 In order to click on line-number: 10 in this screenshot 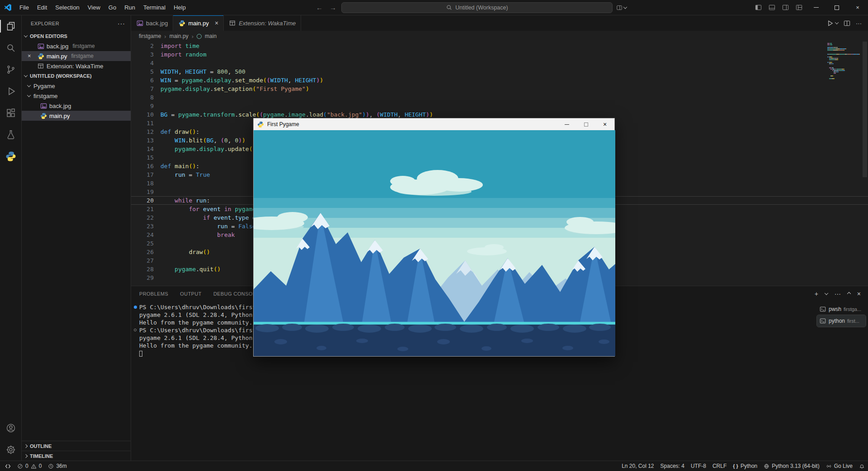, I will do `click(142, 115)`.